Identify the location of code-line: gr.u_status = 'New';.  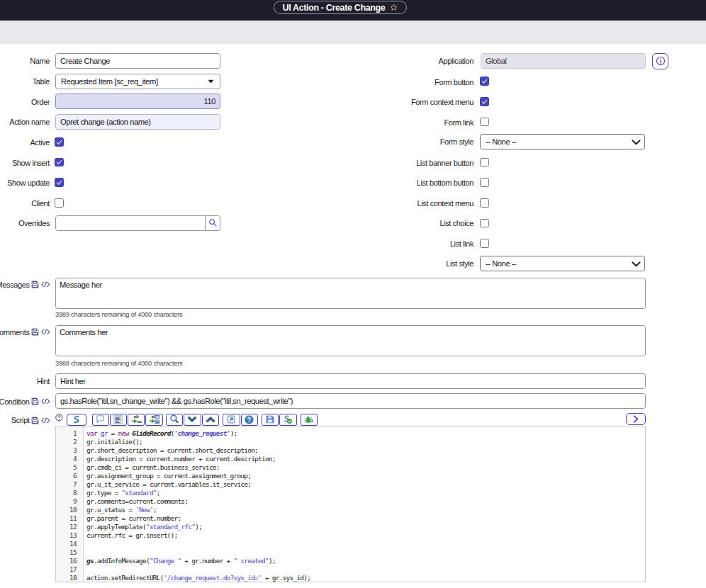
(122, 510).